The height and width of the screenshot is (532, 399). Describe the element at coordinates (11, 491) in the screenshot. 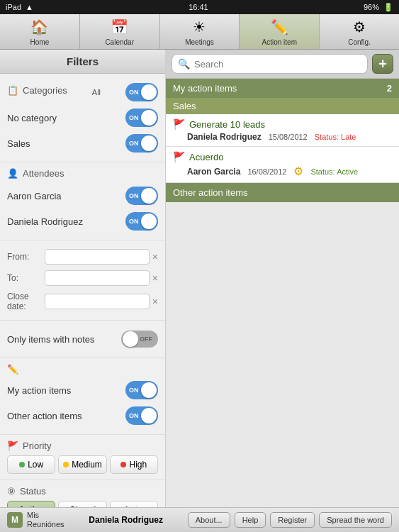

I see `status-icon: ⑨` at that location.